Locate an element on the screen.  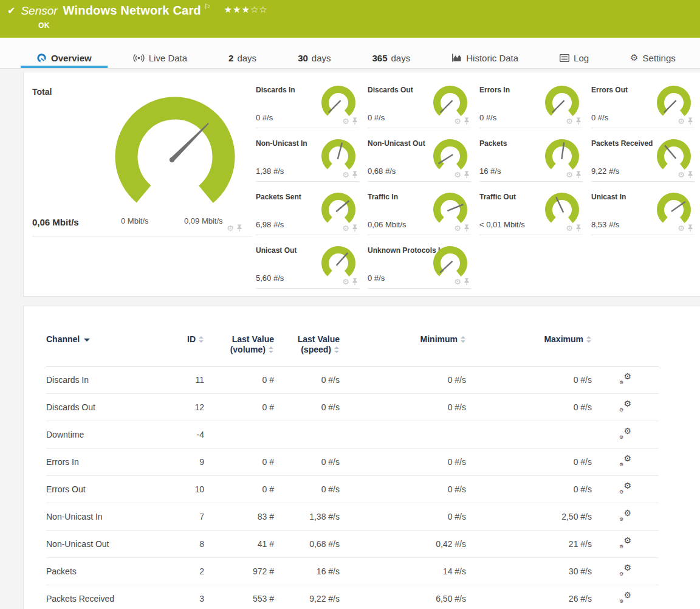
channel-table-row: Errors Out 10 0 # 0 #/s 0 #/s 0 #/s ⚙⚙ is located at coordinates (352, 490).